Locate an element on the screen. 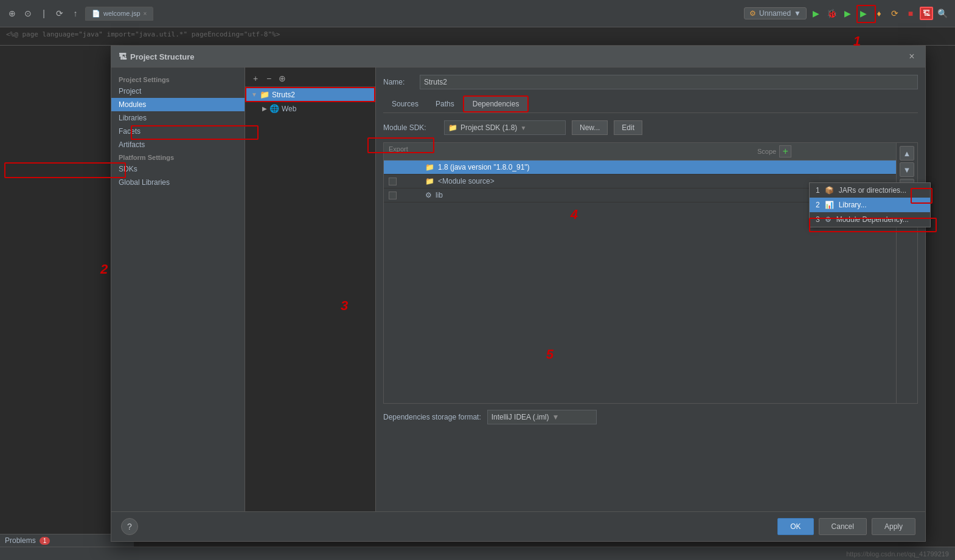 Image resolution: width=955 pixels, height=560 pixels. help-button: ? is located at coordinates (130, 527).